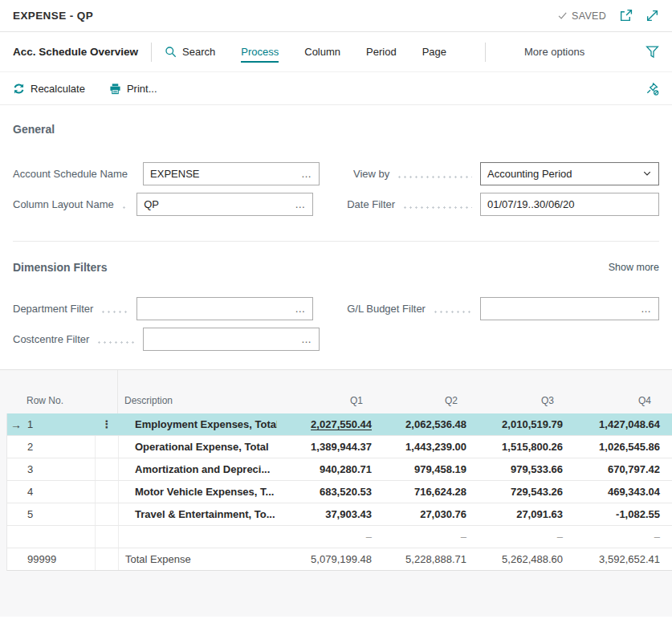 The width and height of the screenshot is (672, 619). What do you see at coordinates (612, 559) in the screenshot?
I see `q4-cell: 3,592,652.41` at bounding box center [612, 559].